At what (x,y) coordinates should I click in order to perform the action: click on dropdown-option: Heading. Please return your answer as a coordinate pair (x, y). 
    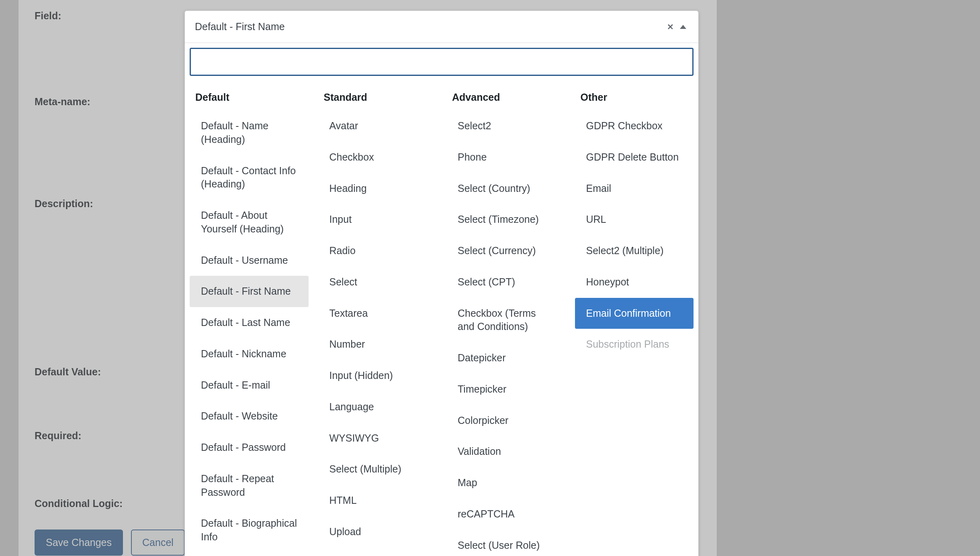
    Looking at the image, I should click on (378, 189).